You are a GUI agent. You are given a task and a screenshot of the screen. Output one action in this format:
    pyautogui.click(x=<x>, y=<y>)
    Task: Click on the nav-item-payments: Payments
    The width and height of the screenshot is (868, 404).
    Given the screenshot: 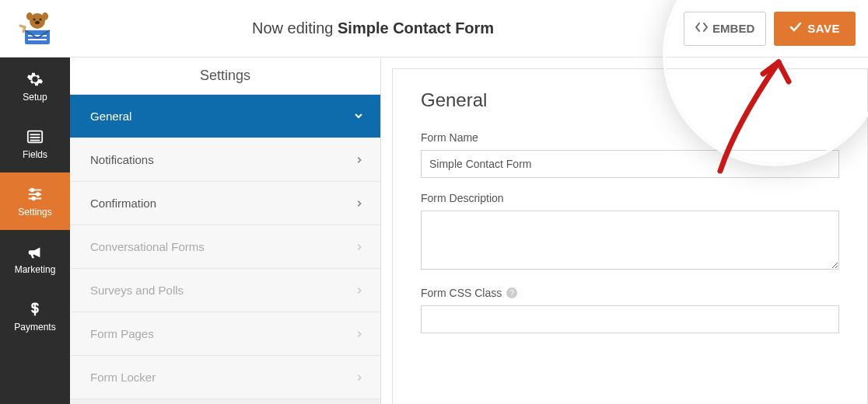 What is the action you would take?
    pyautogui.click(x=35, y=316)
    